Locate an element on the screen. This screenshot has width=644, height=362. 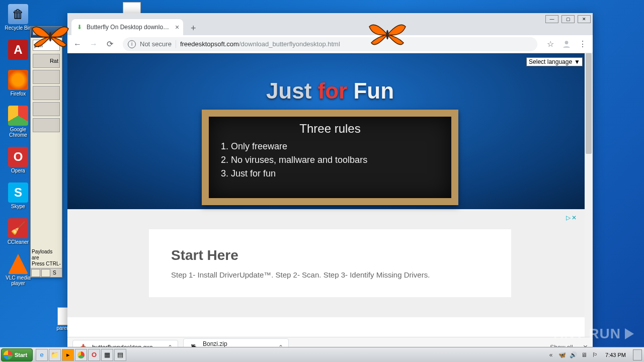
taskbar-chrome-icon is located at coordinates (81, 355).